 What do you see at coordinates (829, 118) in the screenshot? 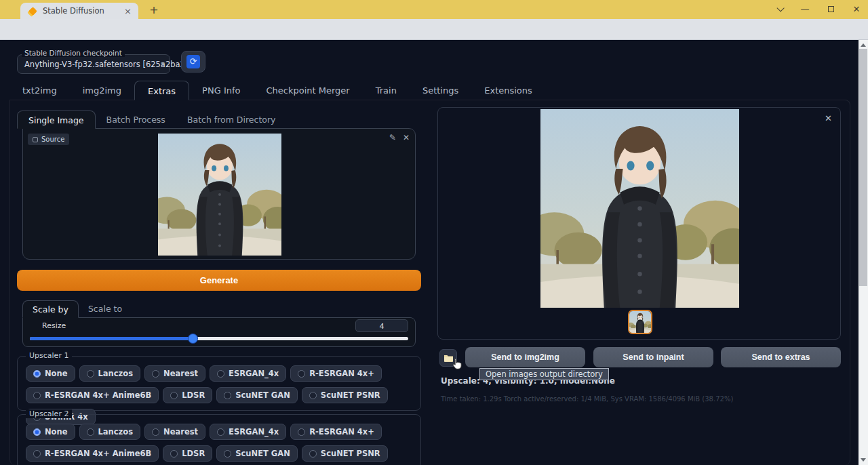
I see `gallery-close-icon: ✕` at bounding box center [829, 118].